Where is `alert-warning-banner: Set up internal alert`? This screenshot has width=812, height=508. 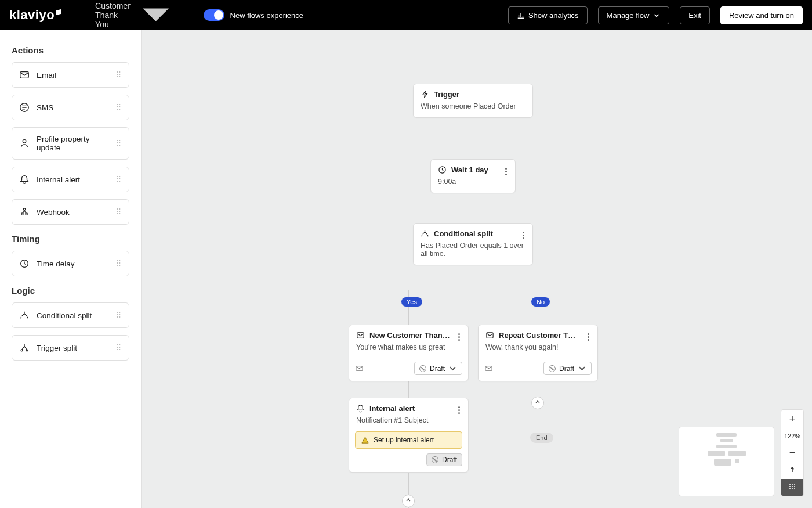 alert-warning-banner: Set up internal alert is located at coordinates (408, 440).